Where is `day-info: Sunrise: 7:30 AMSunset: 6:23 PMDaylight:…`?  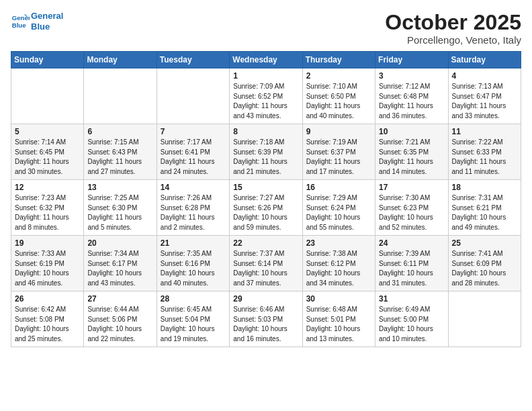 day-info: Sunrise: 7:30 AMSunset: 6:23 PMDaylight:… is located at coordinates (411, 213).